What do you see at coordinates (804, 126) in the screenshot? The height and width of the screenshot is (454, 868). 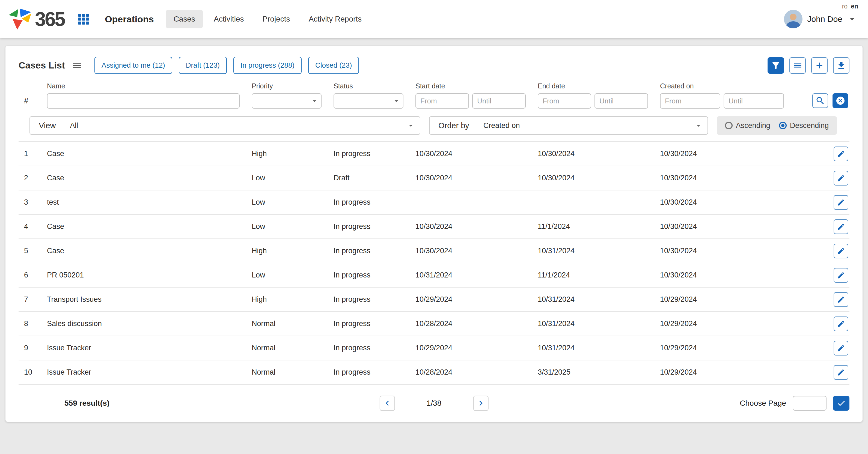 I see `radio-descending: Descending` at bounding box center [804, 126].